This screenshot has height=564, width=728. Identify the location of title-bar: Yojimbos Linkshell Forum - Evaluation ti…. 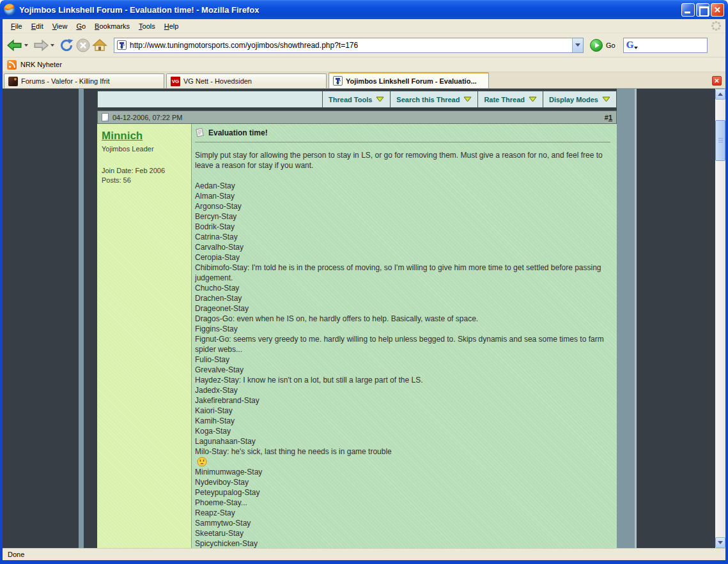
(364, 10).